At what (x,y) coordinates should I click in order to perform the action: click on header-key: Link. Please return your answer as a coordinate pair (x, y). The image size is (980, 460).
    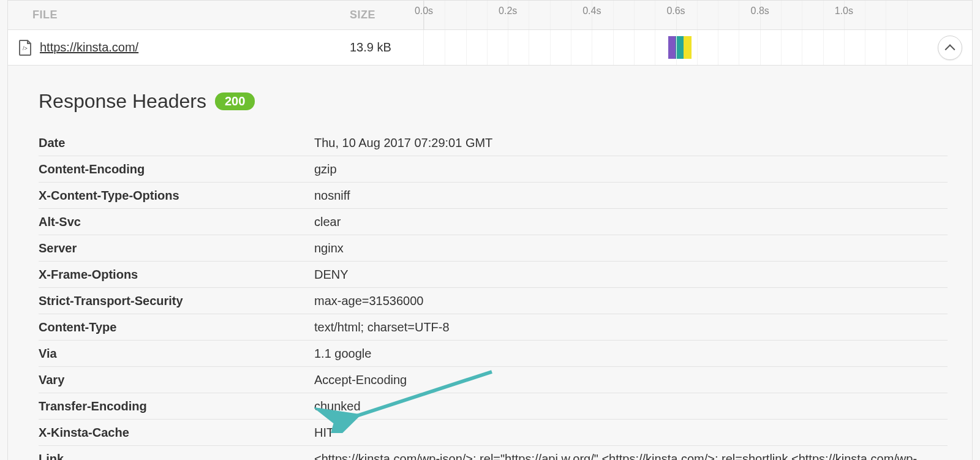
    Looking at the image, I should click on (176, 454).